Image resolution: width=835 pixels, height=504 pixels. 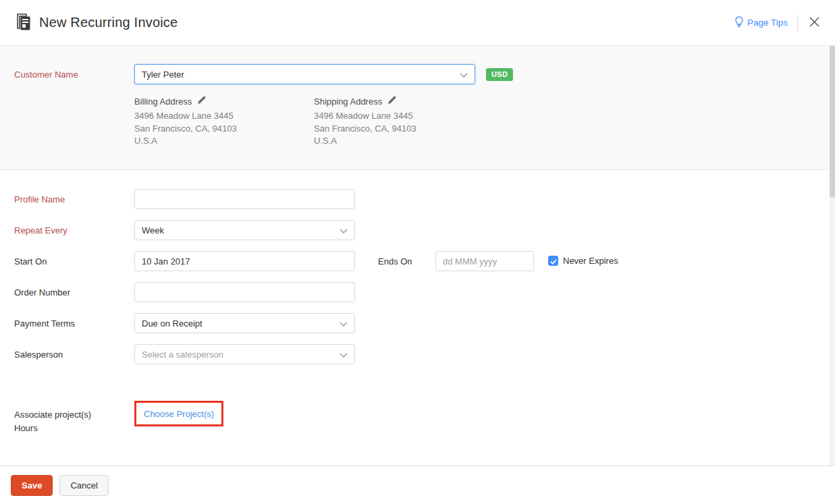 What do you see at coordinates (392, 101) in the screenshot?
I see `shipping-address-edit-button` at bounding box center [392, 101].